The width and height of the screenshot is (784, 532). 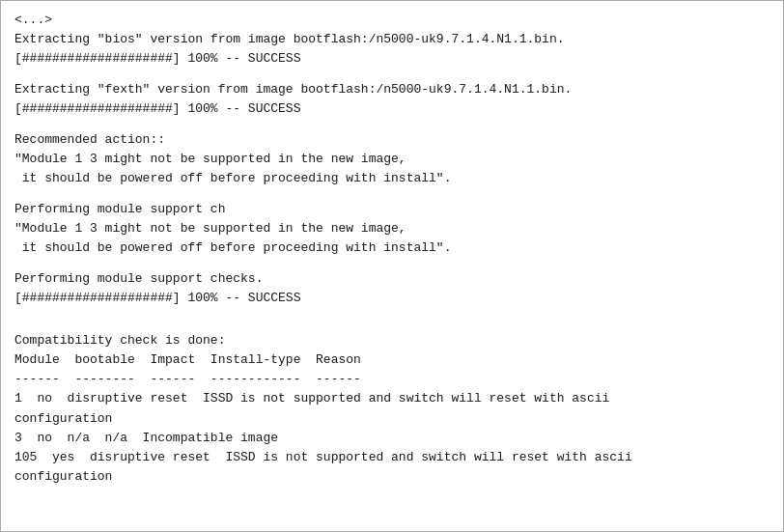 What do you see at coordinates (392, 40) in the screenshot?
I see `terminal-line: Extracting "bios" version from image boo…` at bounding box center [392, 40].